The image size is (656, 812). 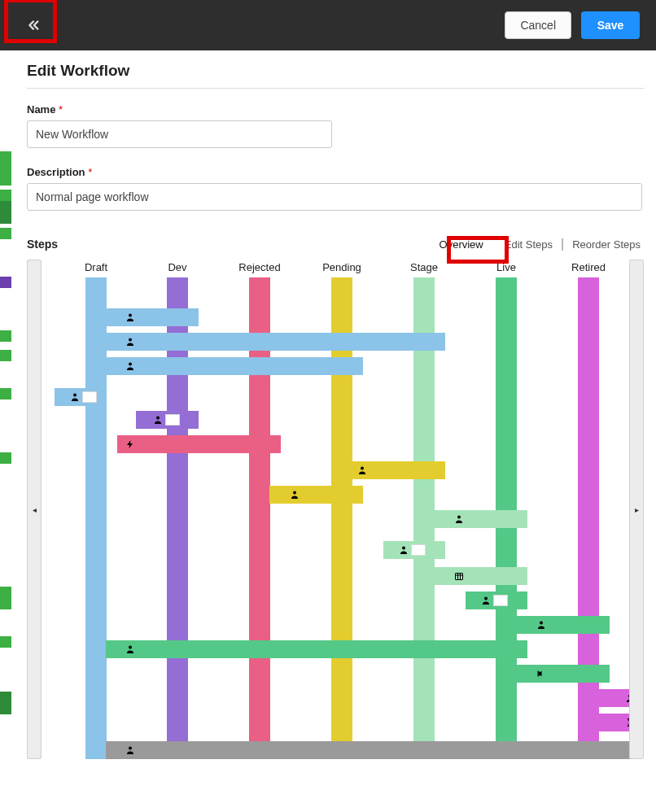 What do you see at coordinates (335, 244) in the screenshot?
I see `steps-bar: Steps Overview Edit Steps | Reorder Step…` at bounding box center [335, 244].